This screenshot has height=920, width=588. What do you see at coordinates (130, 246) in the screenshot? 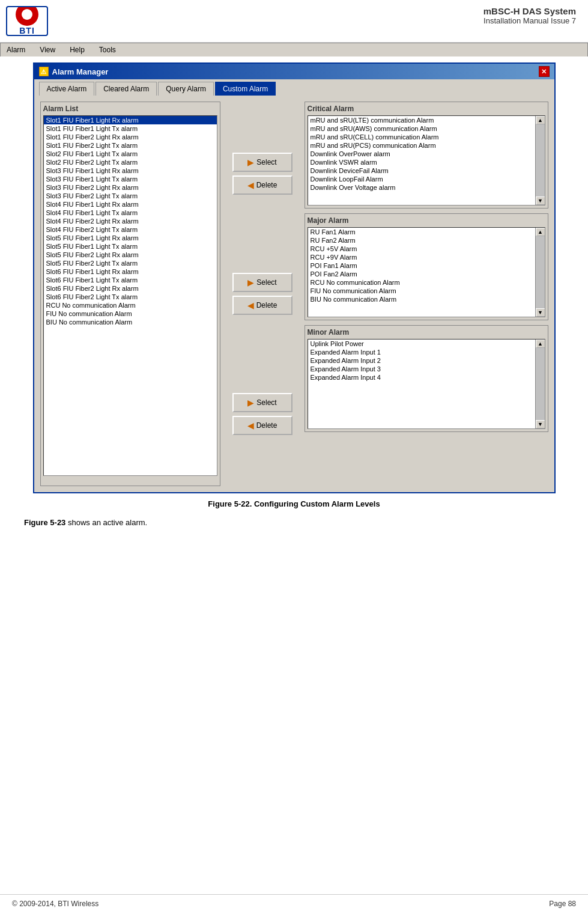
I see `alarm-list-item: Slot5 FIU Fiber1 Light Tx alarm` at bounding box center [130, 246].